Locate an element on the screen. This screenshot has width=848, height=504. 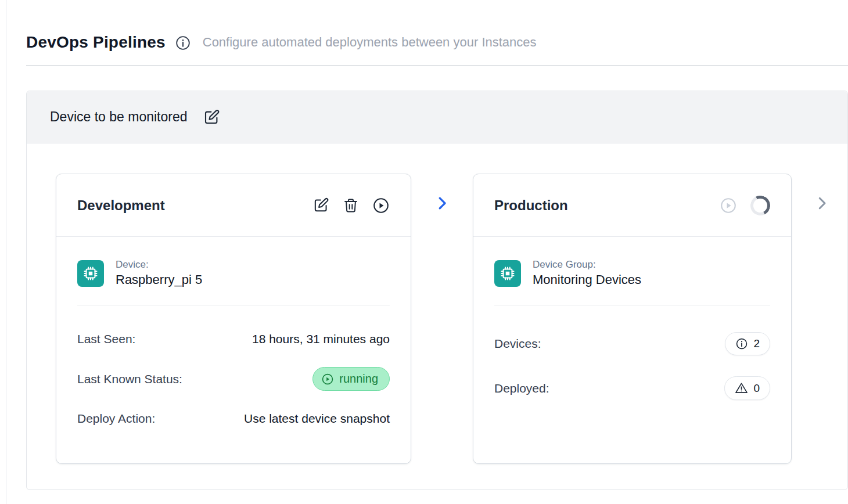
device-group-name: Monitoring Devices is located at coordinates (587, 280).